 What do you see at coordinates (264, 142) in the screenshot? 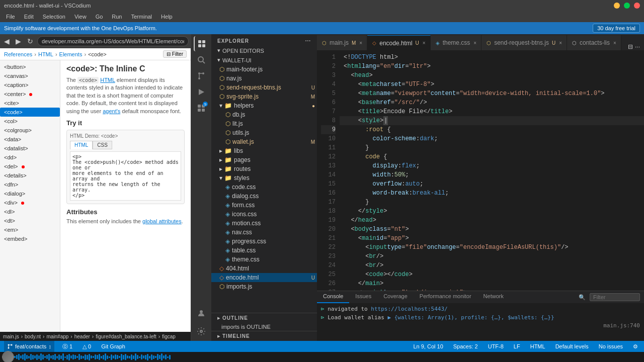
I see `file-wallet-js: ⬡ wallet.js M` at bounding box center [264, 142].